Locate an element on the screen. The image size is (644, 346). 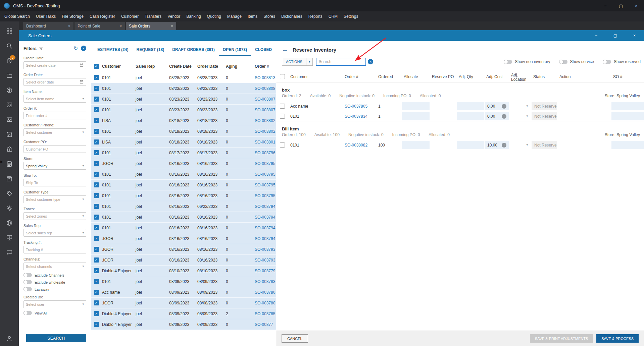
media-icon is located at coordinates (9, 120).